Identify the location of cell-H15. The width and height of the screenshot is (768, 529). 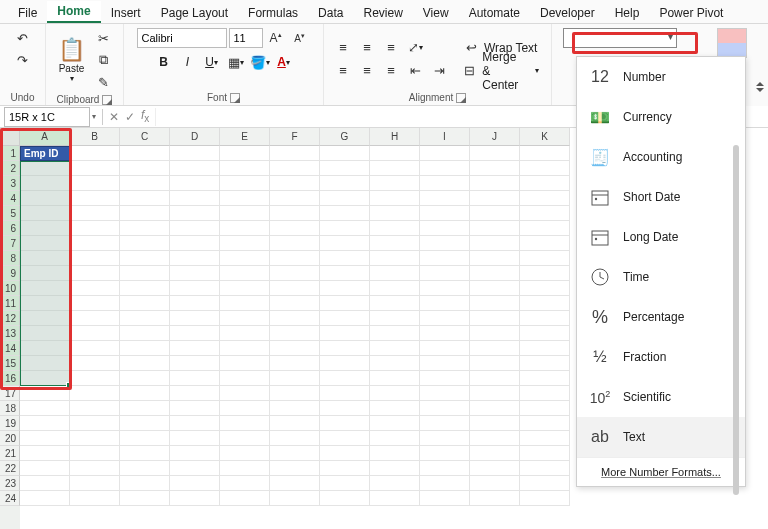
(395, 364).